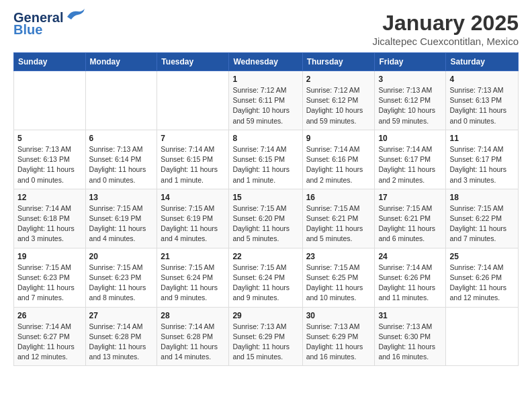  I want to click on day-number: 4, so click(482, 79).